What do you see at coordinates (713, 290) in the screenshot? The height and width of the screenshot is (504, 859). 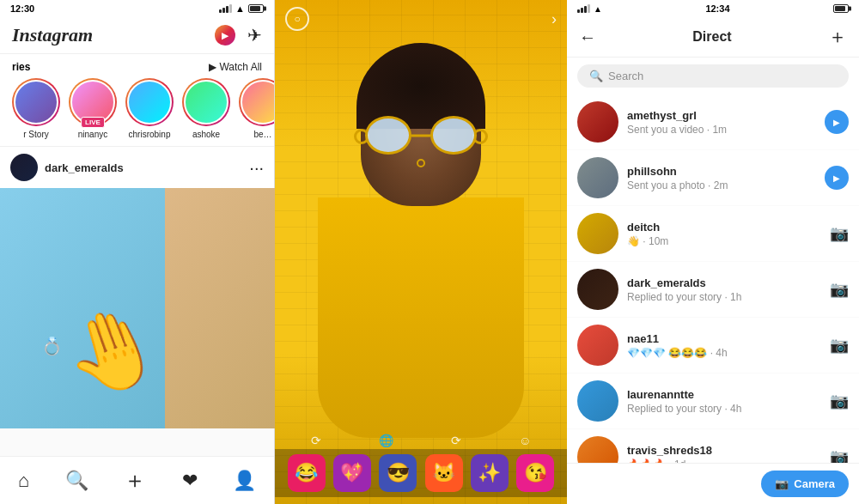 I see `dm-item: dark_emeralds Replied to your story · 1h…` at bounding box center [713, 290].